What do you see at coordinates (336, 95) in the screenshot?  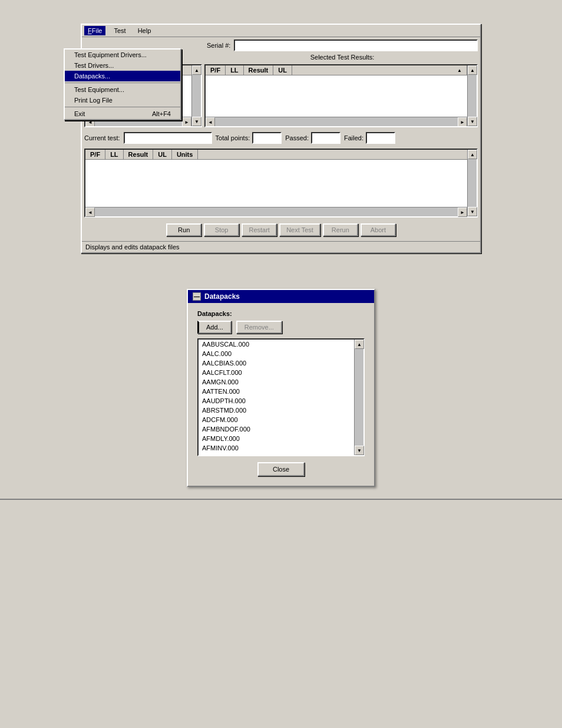 I see `right-panel-inner: P/F LL Result UL ▲ ◄ ►` at bounding box center [336, 95].